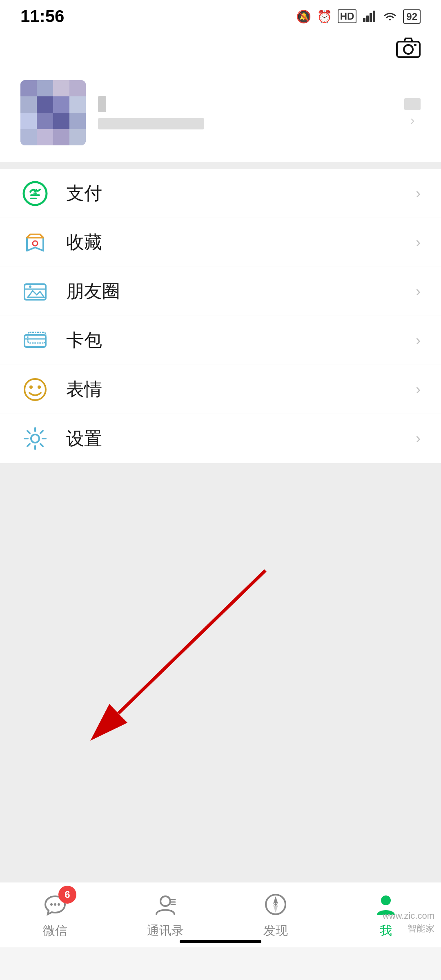 This screenshot has height=980, width=441. Describe the element at coordinates (408, 50) in the screenshot. I see `camera-button` at that location.